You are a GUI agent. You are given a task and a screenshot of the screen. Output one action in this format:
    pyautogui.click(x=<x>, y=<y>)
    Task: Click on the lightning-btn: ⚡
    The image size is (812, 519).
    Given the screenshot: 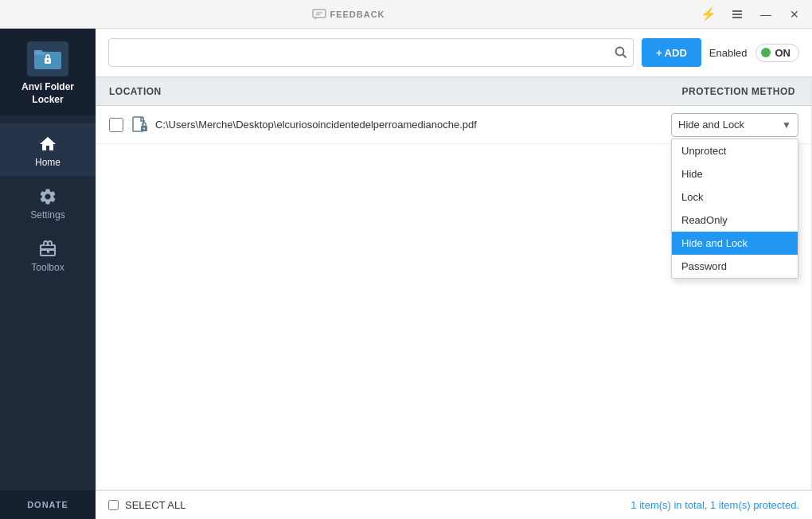 What is the action you would take?
    pyautogui.click(x=709, y=14)
    